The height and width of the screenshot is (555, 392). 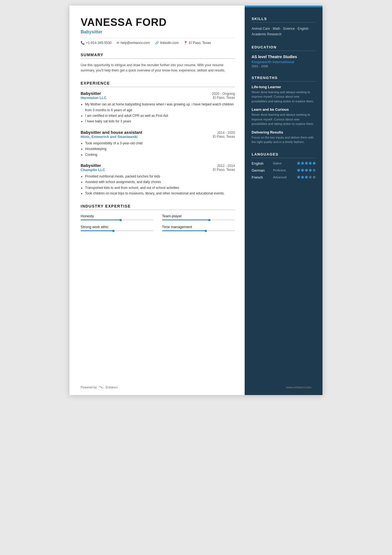 I want to click on experience-list: Babysitter 2020 - Ongoing Hermiston LLC …, so click(x=158, y=144).